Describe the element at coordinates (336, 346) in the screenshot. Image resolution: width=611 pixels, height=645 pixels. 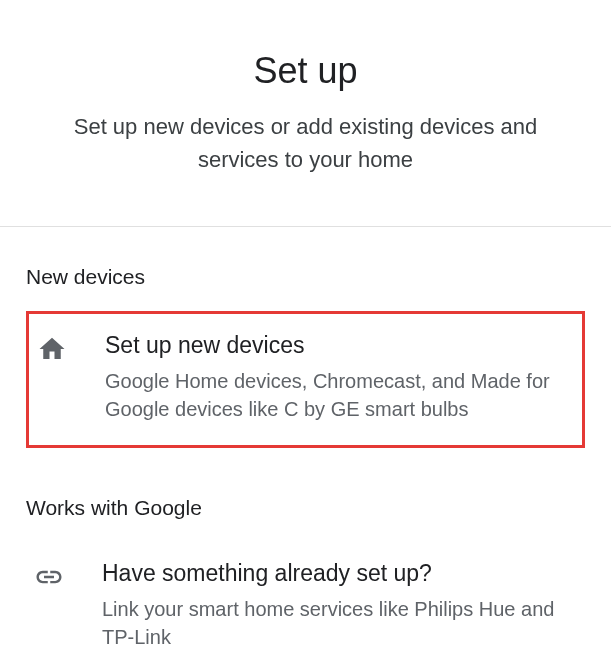
I see `item-title: Set up new devices` at that location.